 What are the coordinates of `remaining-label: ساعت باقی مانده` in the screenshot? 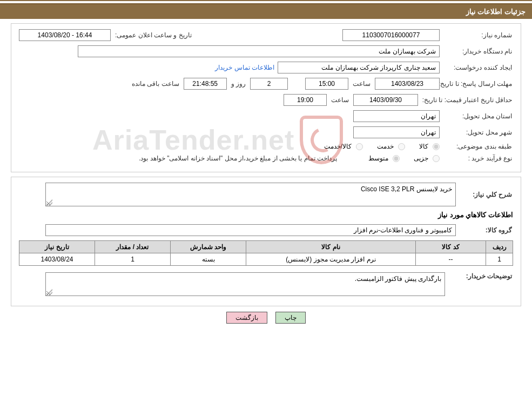 It's located at (156, 84).